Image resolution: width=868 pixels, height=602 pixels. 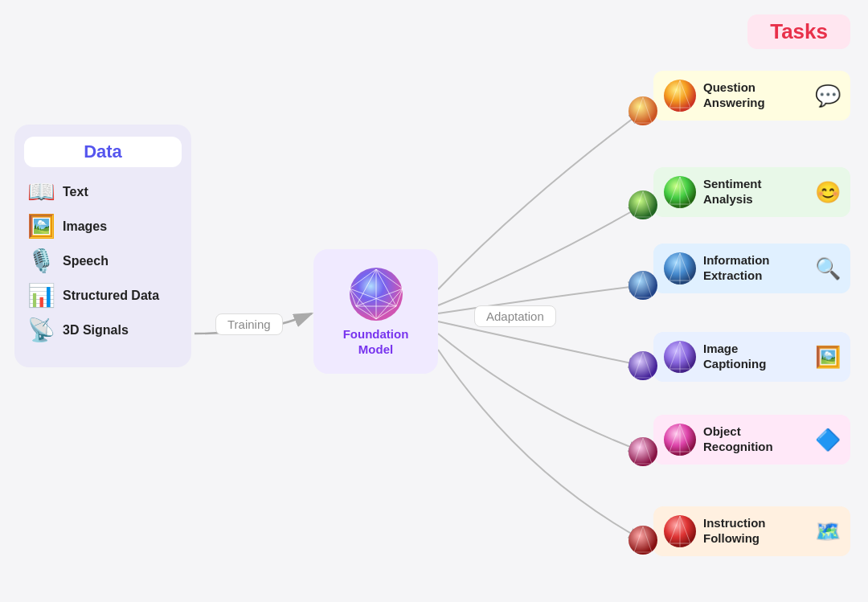 I want to click on task-card-ie: InformationExtraction 🔍, so click(x=752, y=268).